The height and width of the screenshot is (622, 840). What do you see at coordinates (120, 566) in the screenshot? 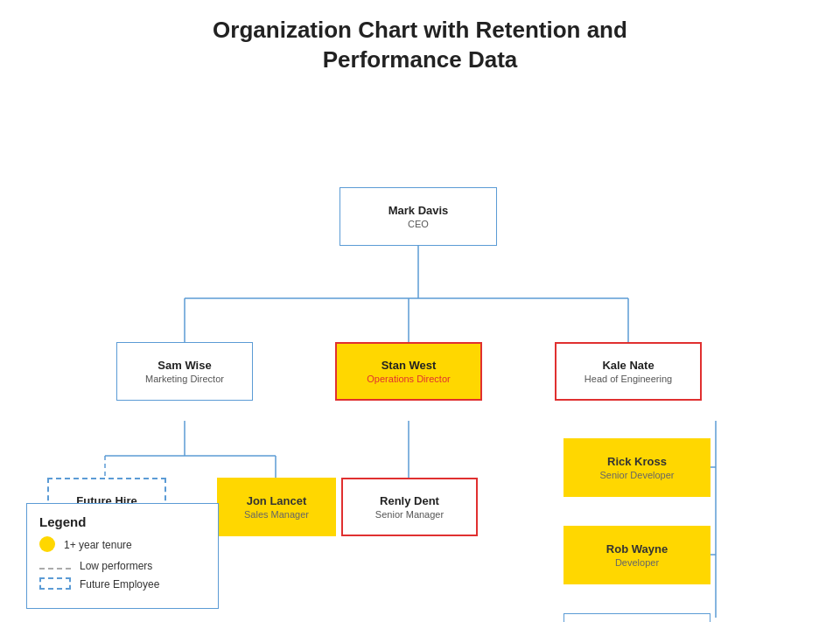
I see `legend-item-low-performers: Low performers` at bounding box center [120, 566].